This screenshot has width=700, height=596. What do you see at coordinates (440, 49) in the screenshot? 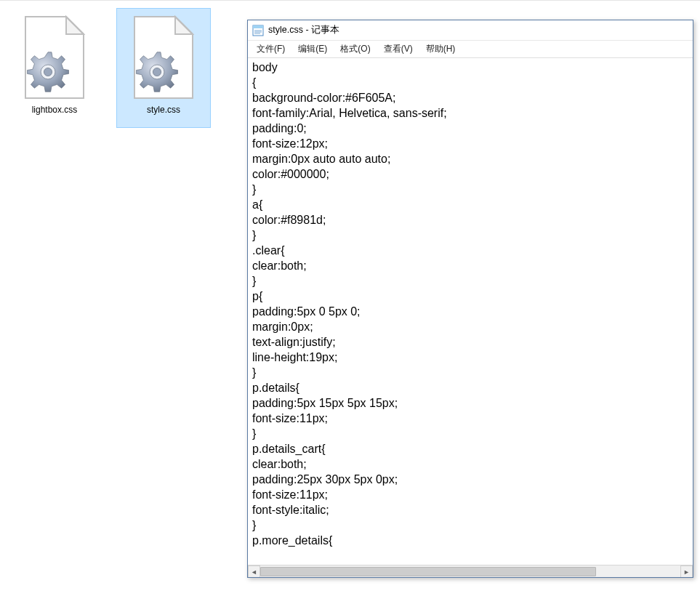
I see `menu-help: 帮助(H)` at bounding box center [440, 49].